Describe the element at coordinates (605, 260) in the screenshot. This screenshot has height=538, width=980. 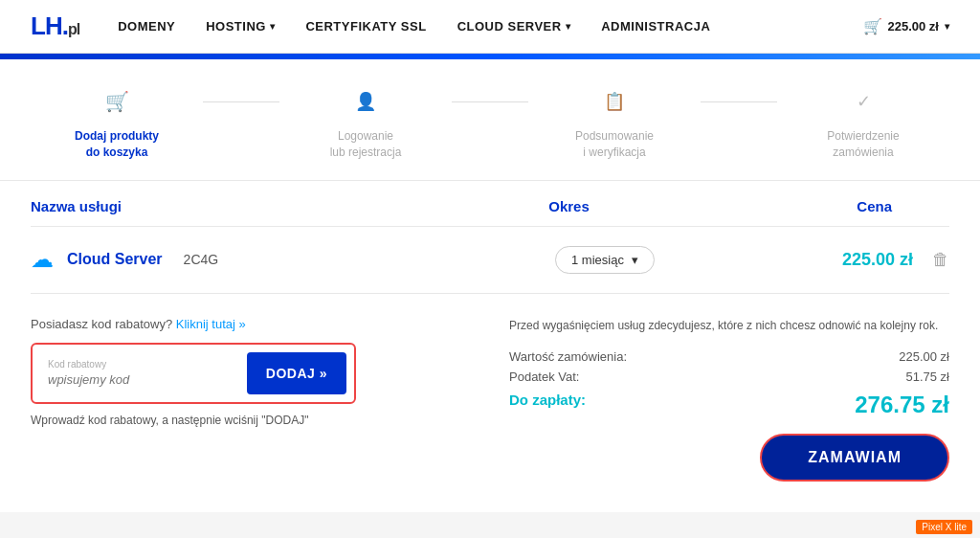
I see `period-select: 1 miesiąc ▾` at that location.